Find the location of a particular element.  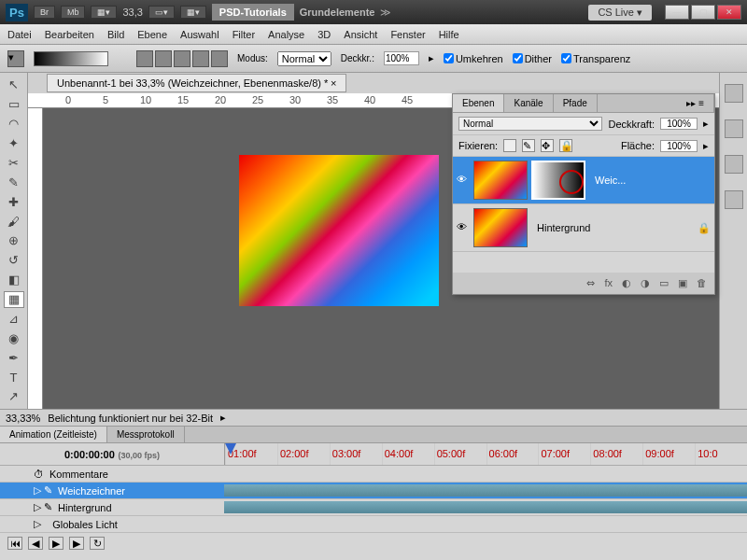

close-button: ✕ is located at coordinates (729, 12).